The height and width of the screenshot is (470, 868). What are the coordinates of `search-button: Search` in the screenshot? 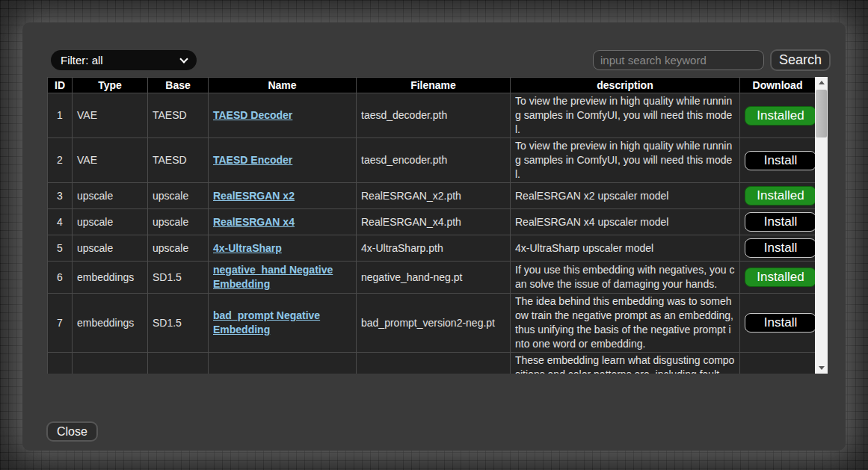 It's located at (800, 60).